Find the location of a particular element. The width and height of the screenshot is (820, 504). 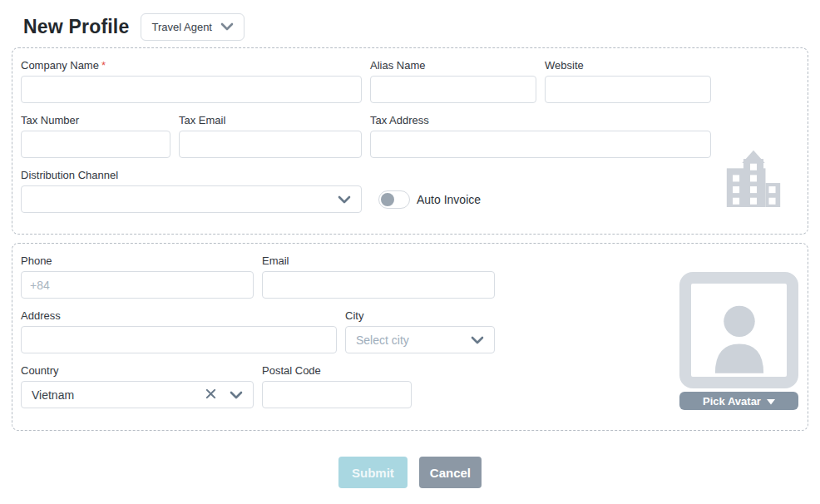

email-input is located at coordinates (378, 284).